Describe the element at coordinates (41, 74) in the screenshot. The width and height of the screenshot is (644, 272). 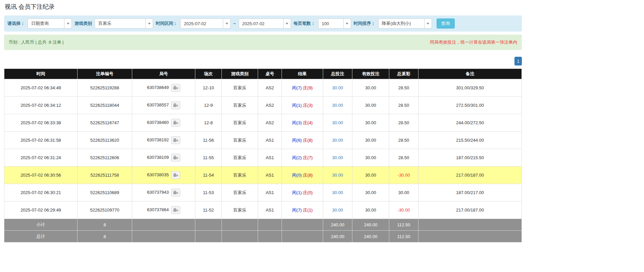
I see `column-header: 时间` at that location.